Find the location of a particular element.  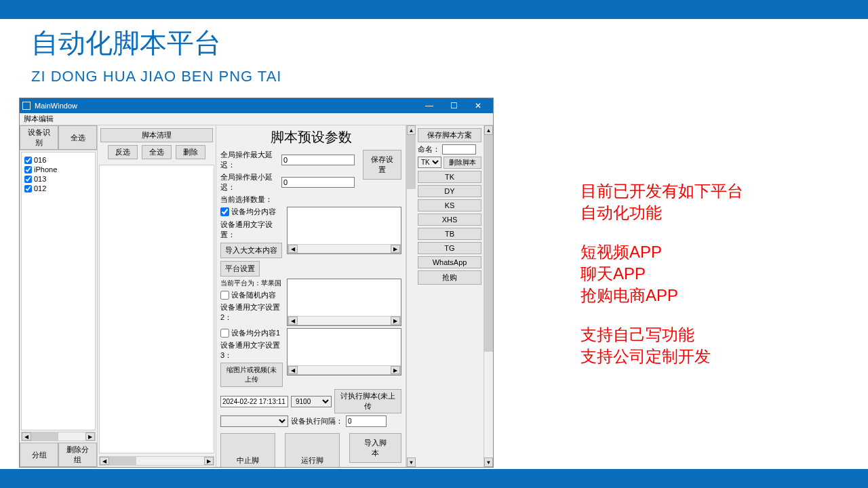

preset-params-title: 脚本预设参数 is located at coordinates (311, 137).